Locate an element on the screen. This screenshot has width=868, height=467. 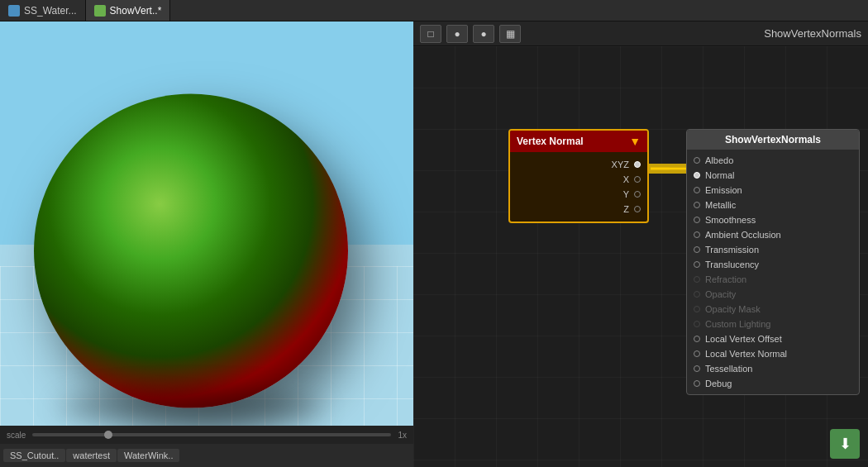
zoom-track is located at coordinates (212, 435).